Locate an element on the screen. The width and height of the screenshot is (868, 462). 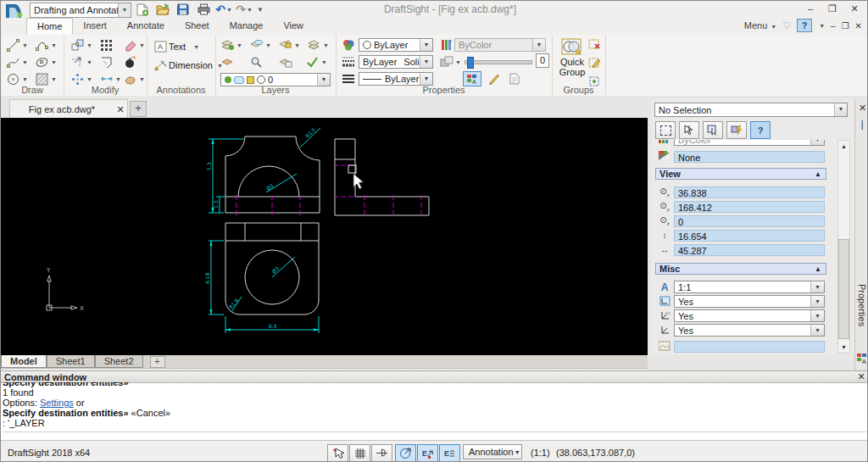
workspace-selector: Drafting and Annotation ▼ is located at coordinates (81, 10).